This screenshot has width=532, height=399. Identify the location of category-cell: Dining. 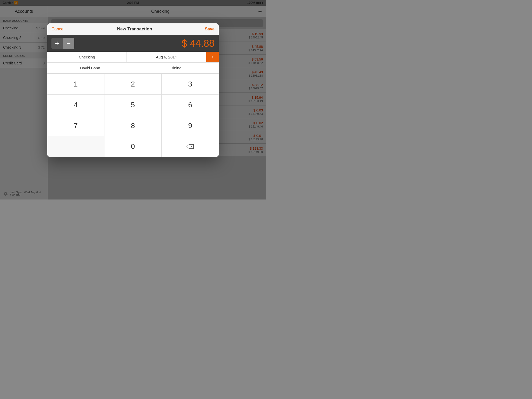
(176, 68).